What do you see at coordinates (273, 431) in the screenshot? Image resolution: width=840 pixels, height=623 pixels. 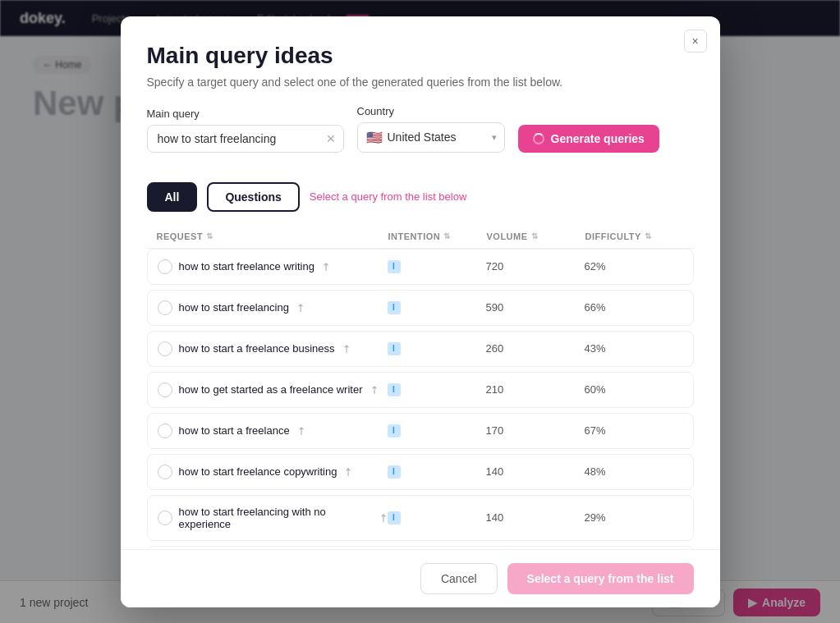 I see `cell-request: how to start a freelance ↗` at bounding box center [273, 431].